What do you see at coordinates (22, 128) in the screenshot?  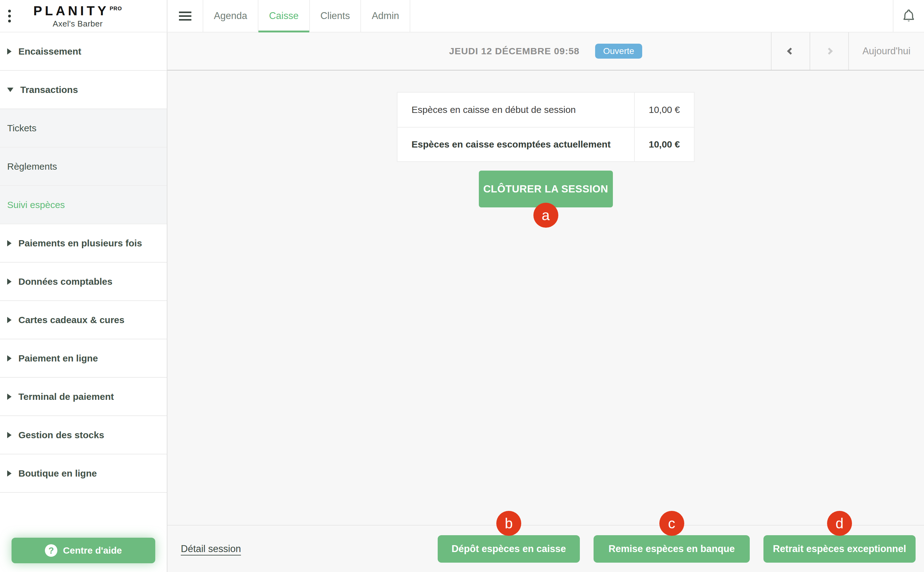 I see `sidebar-subitem-label: Tickets` at bounding box center [22, 128].